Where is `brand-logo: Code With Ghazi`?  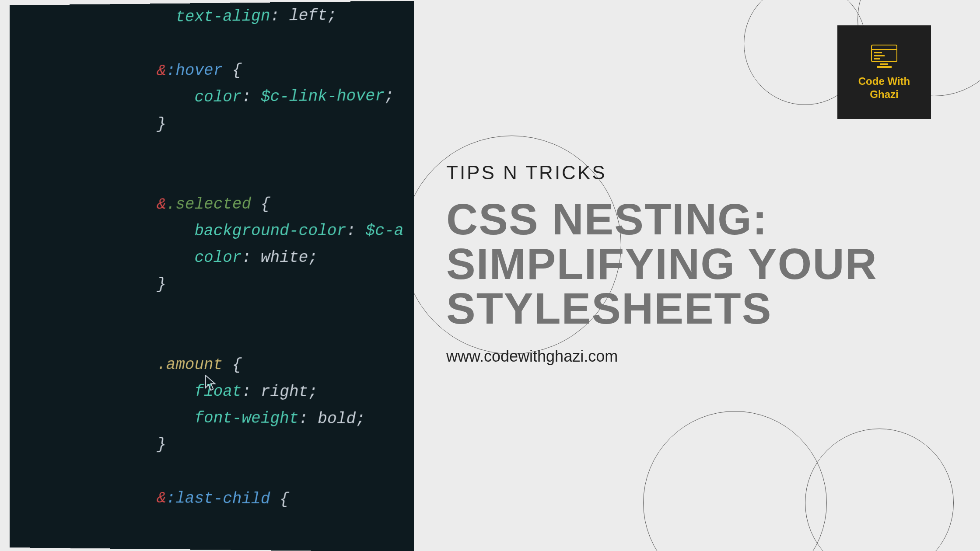 brand-logo: Code With Ghazi is located at coordinates (884, 72).